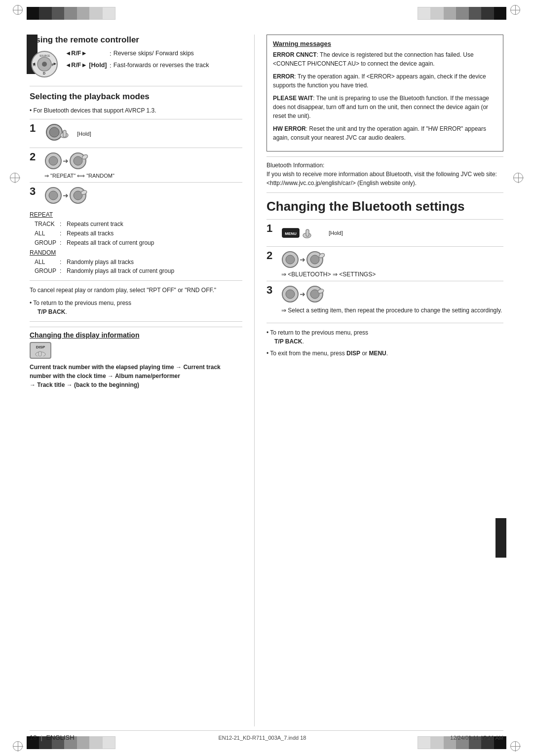  Describe the element at coordinates (385, 299) in the screenshot. I see `bt-step-3: 3 ➜ ⇒ Select a setting item, then repeat…` at that location.